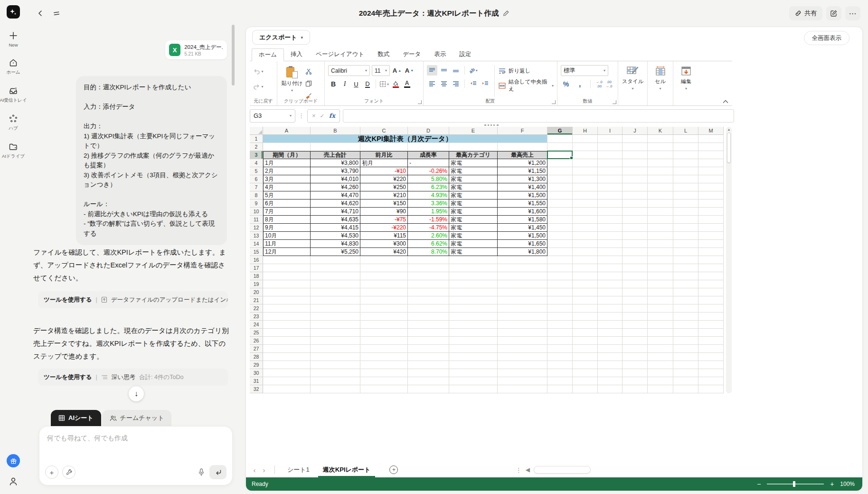 The width and height of the screenshot is (868, 494). What do you see at coordinates (201, 472) in the screenshot?
I see `mic-button` at bounding box center [201, 472].